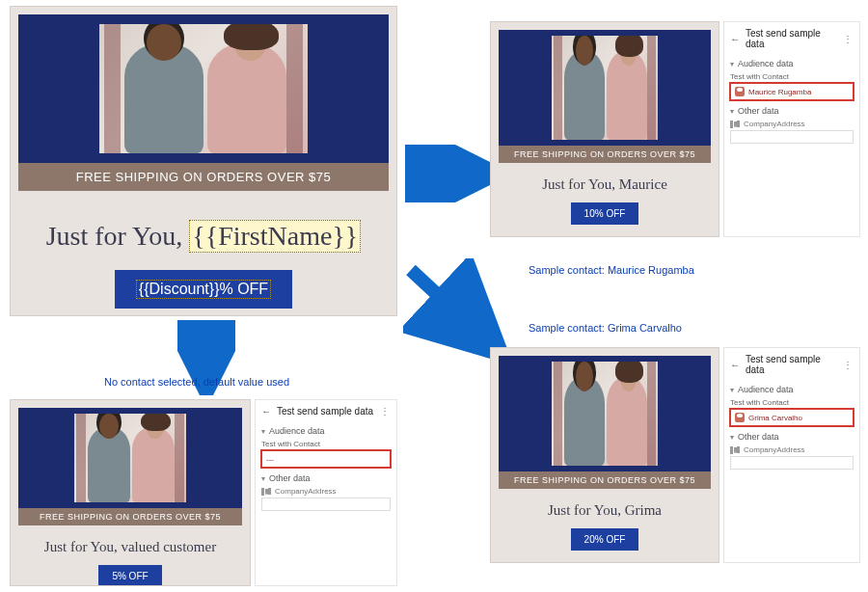  Describe the element at coordinates (451, 174) in the screenshot. I see `arrow-right-top` at that location.